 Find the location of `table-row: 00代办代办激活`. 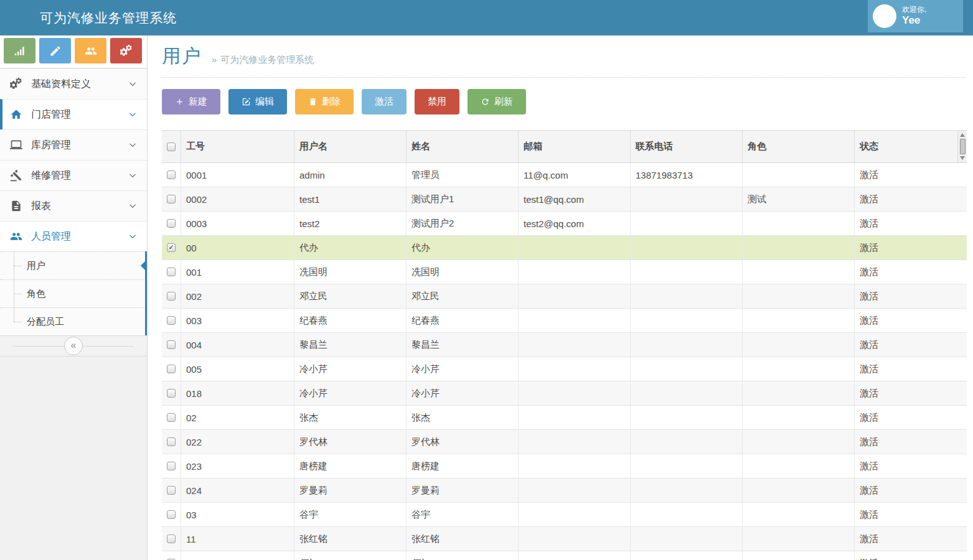

table-row: 00代办代办激活 is located at coordinates (564, 248).